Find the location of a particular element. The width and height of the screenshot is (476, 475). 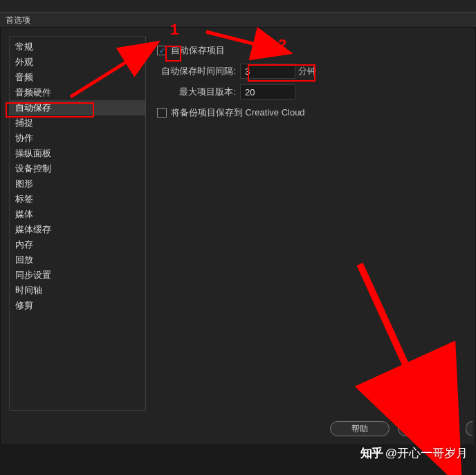

sidebar-item-general: 常规 is located at coordinates (77, 47).